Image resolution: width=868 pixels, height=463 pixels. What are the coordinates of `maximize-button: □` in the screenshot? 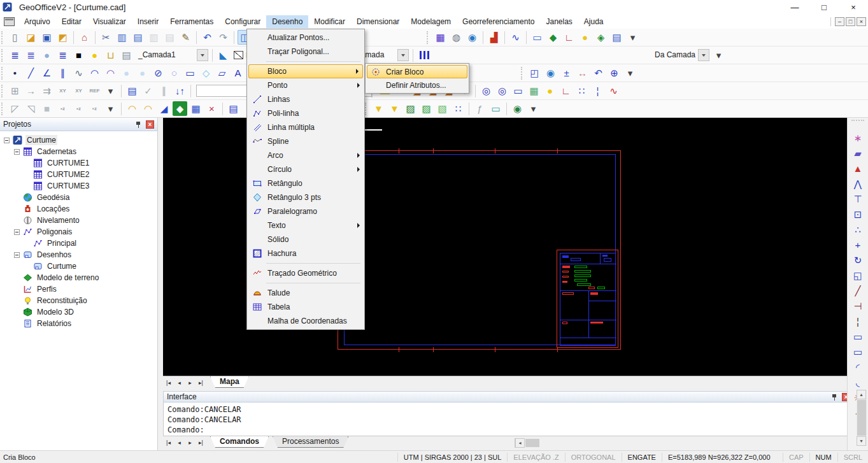 It's located at (824, 7).